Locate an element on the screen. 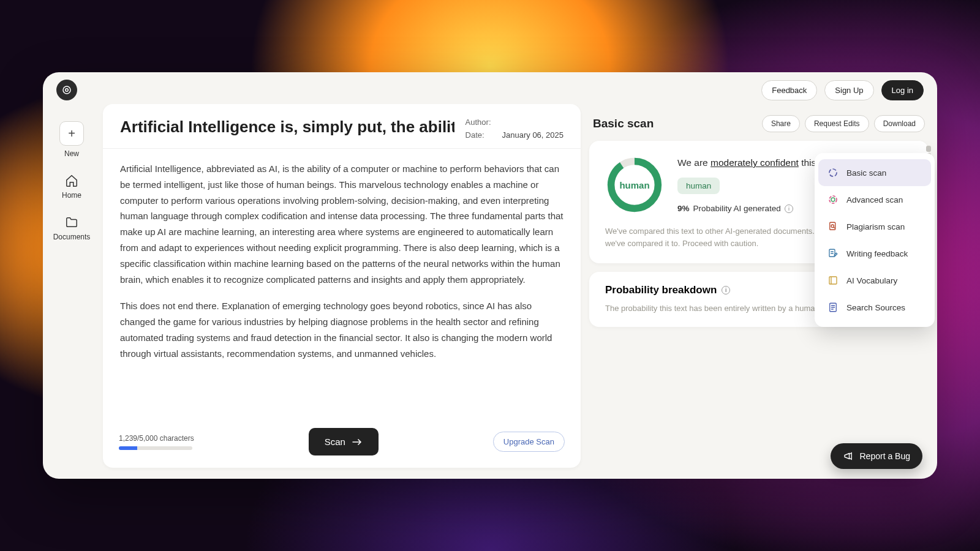 The width and height of the screenshot is (980, 551). breakdown-title: Probability breakdown is located at coordinates (661, 290).